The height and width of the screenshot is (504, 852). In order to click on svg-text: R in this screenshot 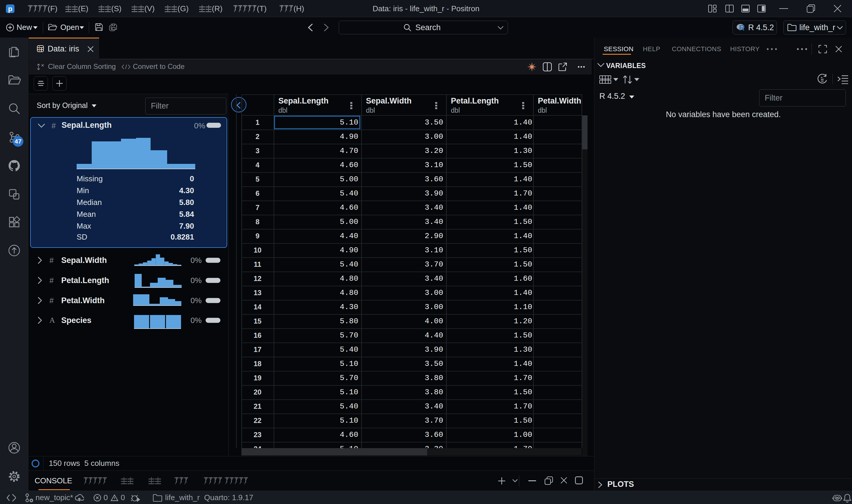, I will do `click(742, 28)`.